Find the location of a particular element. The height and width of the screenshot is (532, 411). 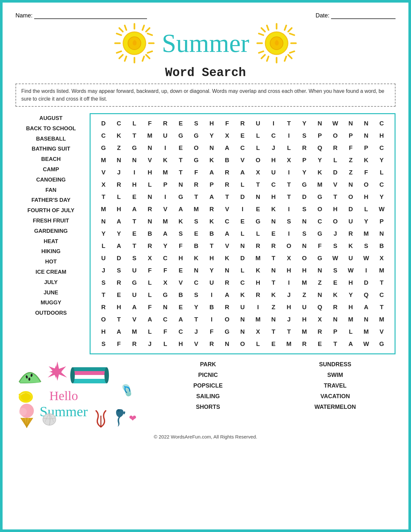

grid-cell: U is located at coordinates (134, 271).